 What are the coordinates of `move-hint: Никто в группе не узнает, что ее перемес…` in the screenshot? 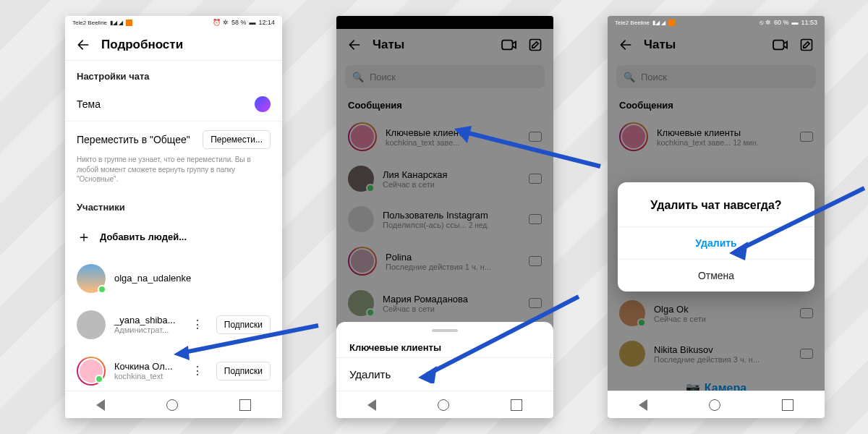 It's located at (174, 172).